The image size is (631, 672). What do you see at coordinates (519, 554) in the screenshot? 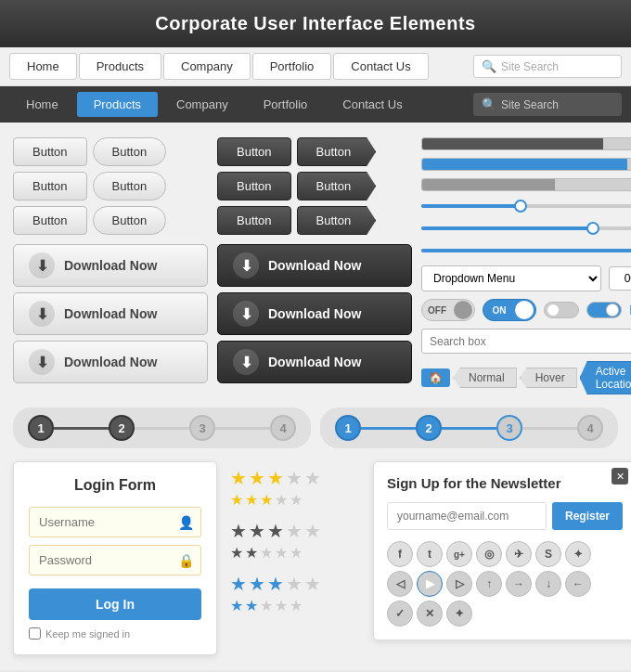
I see `social-send: ✈` at bounding box center [519, 554].